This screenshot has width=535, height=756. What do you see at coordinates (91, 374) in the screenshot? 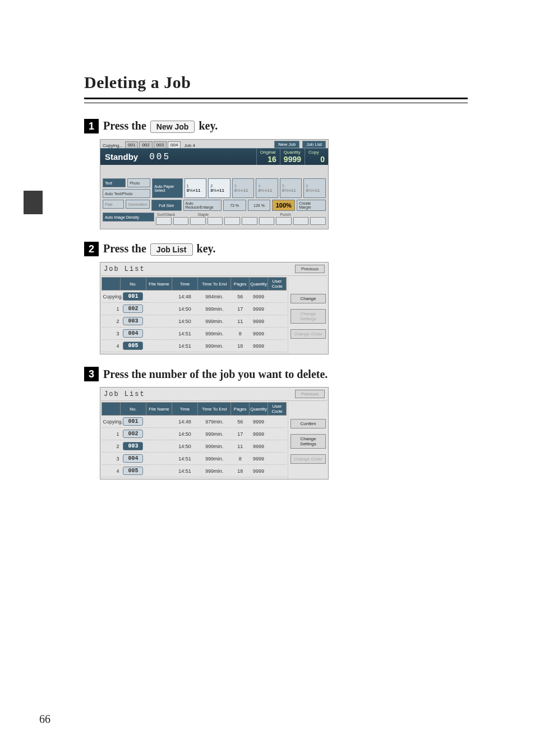
I see `step-num-3: 3` at bounding box center [91, 374].